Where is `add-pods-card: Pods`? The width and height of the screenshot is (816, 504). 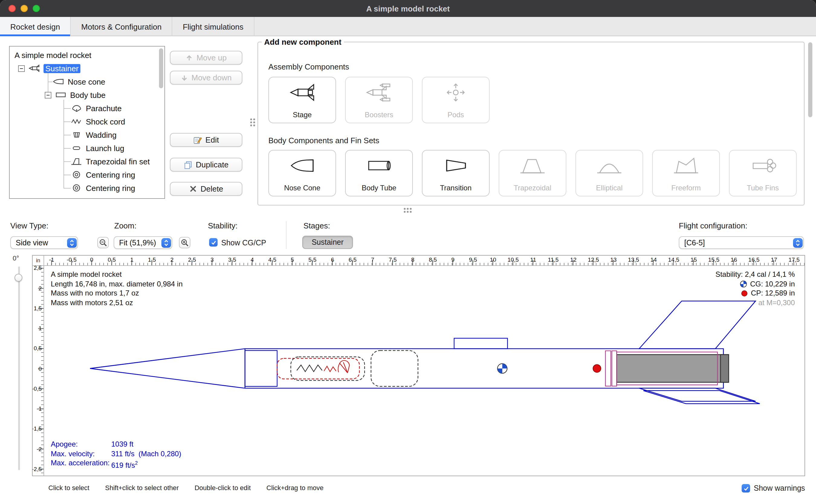 add-pods-card: Pods is located at coordinates (456, 100).